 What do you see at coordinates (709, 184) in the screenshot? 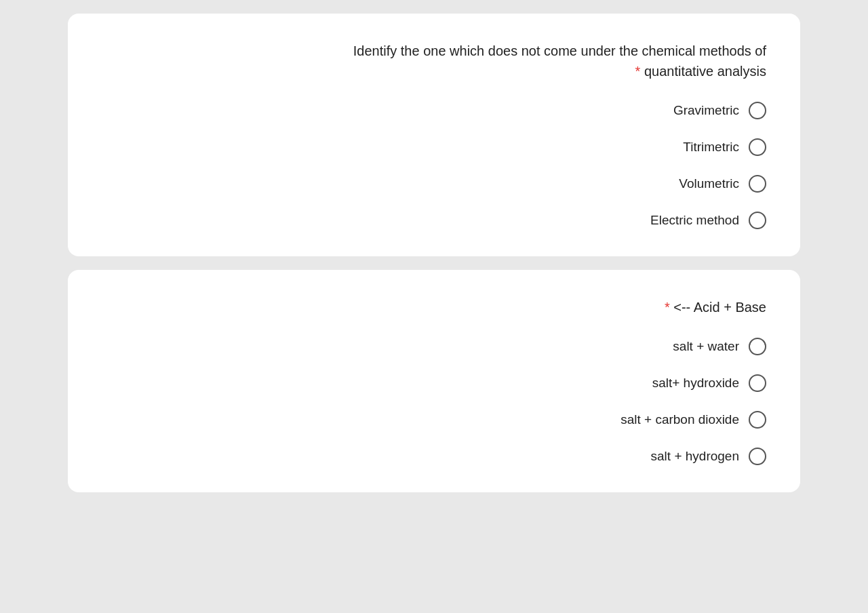
I see `option-volumetric-label: Volumetric` at bounding box center [709, 184].